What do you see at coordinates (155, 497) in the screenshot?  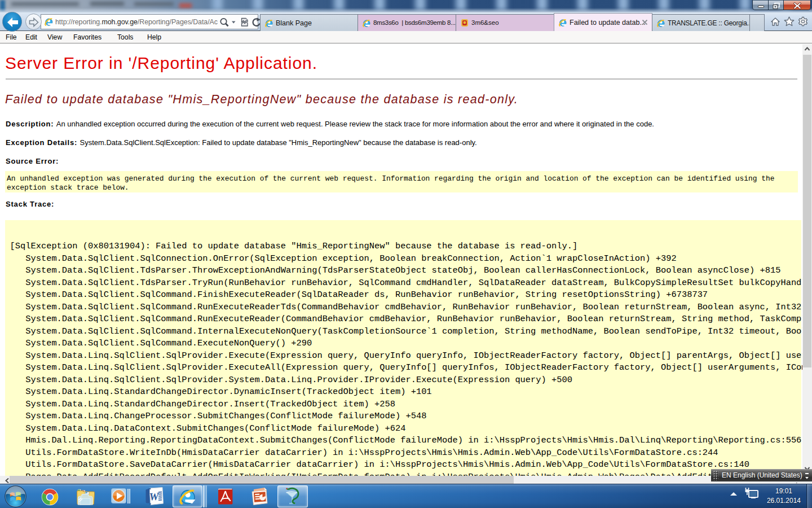 I see `svg-text: W` at bounding box center [155, 497].